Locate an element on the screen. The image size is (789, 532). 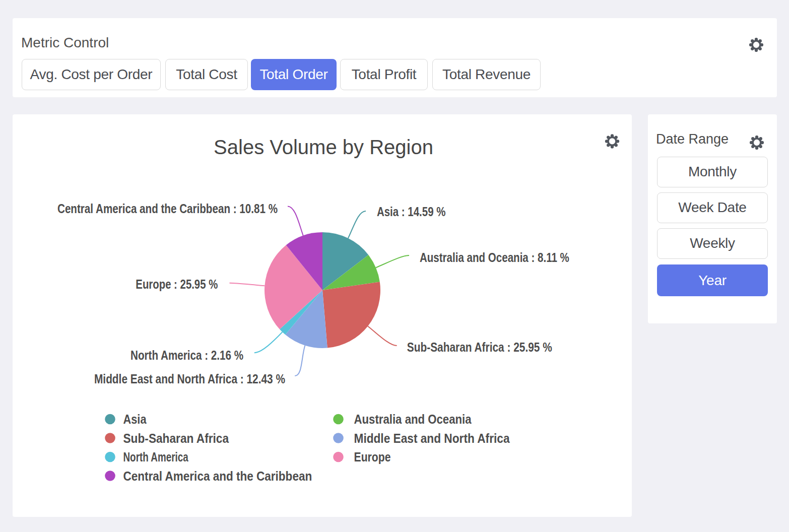
svg-text: Australia and Oceania : 8.11 % is located at coordinates (495, 257).